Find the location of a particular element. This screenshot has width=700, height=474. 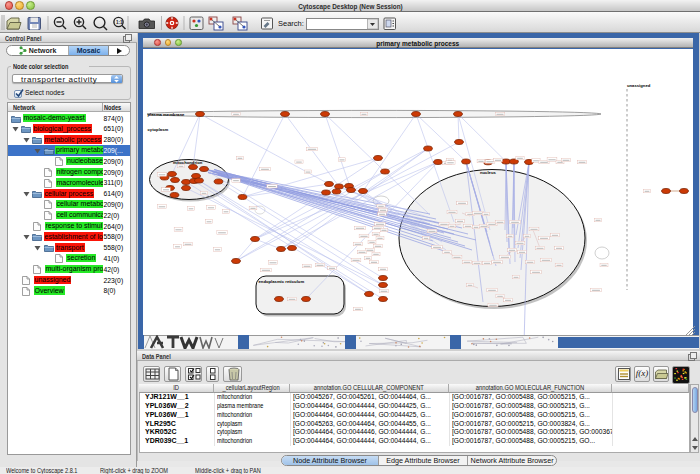

svg-text: endoplasmic reticulum is located at coordinates (282, 282).